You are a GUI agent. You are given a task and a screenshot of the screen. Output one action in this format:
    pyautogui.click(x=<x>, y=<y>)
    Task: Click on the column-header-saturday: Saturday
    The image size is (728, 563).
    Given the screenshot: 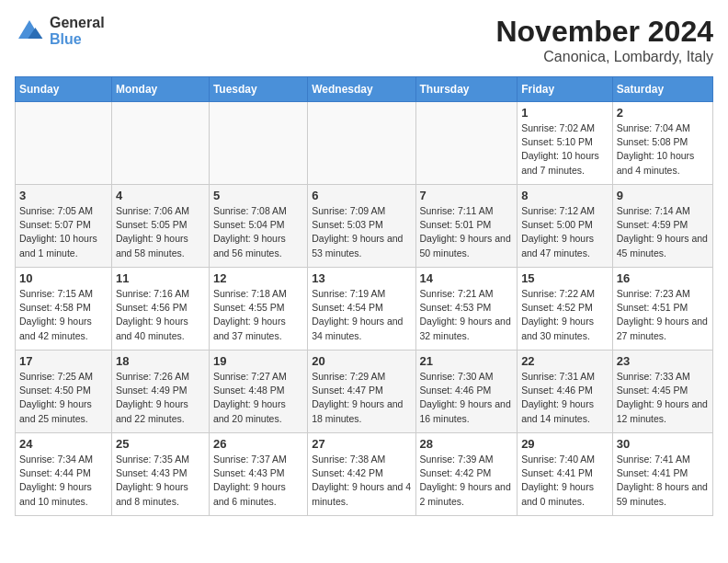 What is the action you would take?
    pyautogui.click(x=662, y=90)
    